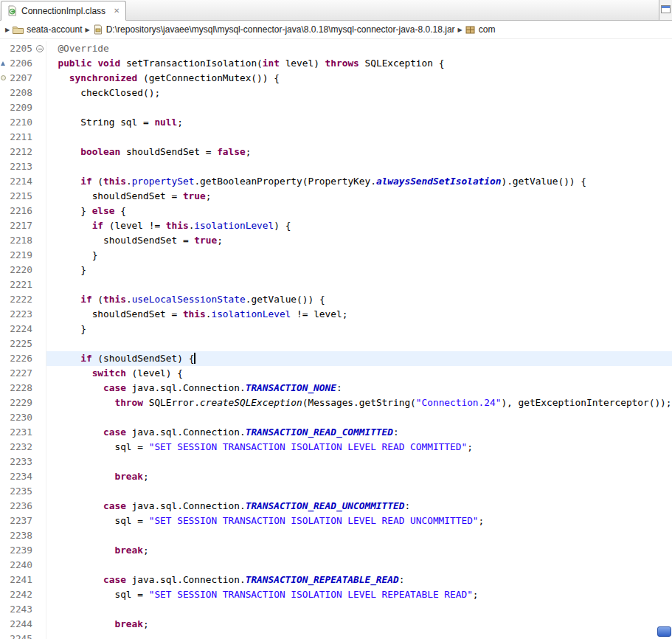 This screenshot has width=672, height=639. What do you see at coordinates (63, 10) in the screenshot?
I see `editor-tab-connectionimpl: ConnectionImpl.class ✕` at bounding box center [63, 10].